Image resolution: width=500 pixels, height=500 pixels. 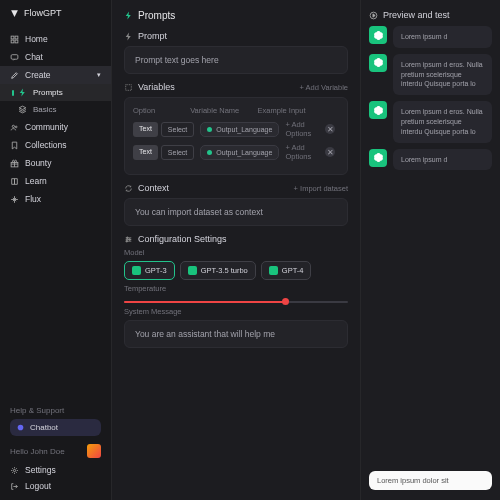 What do you see at coordinates (46, 145) in the screenshot?
I see `sidebar-item-label: Collections` at bounding box center [46, 145].